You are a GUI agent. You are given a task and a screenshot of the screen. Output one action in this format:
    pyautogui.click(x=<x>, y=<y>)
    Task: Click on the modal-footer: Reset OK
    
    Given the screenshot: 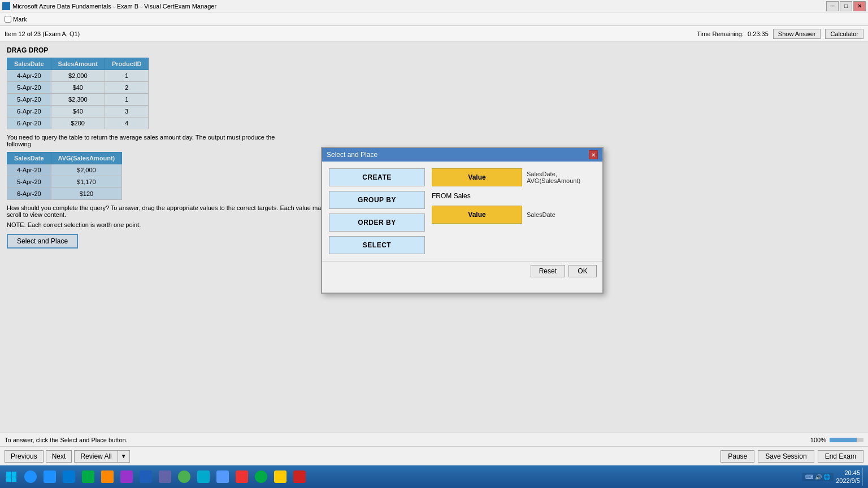 What is the action you would take?
    pyautogui.click(x=462, y=271)
    